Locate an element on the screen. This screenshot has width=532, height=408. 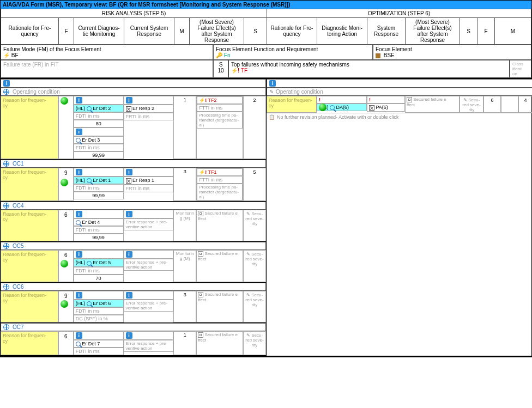
tf2-cell: ⚡! TF2 is located at coordinates (220, 100).